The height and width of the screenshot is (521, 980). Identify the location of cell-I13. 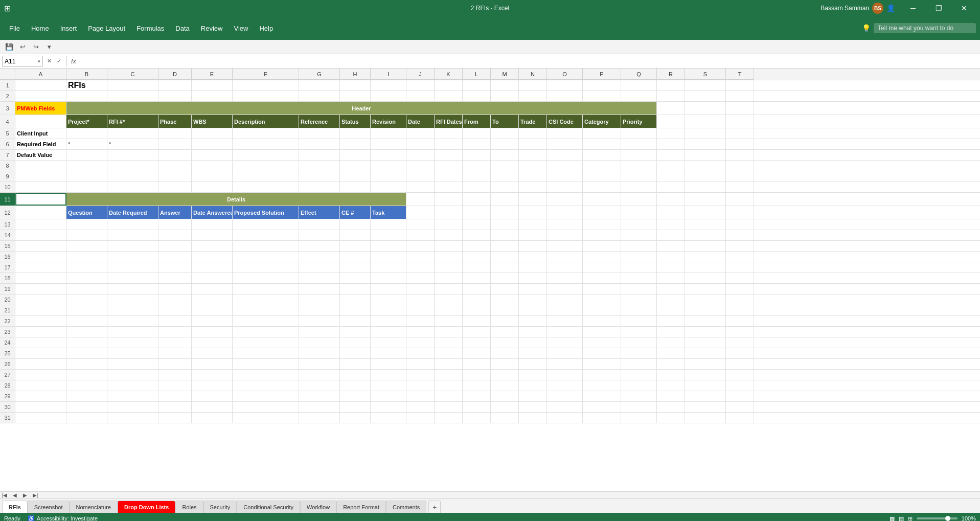
(389, 224).